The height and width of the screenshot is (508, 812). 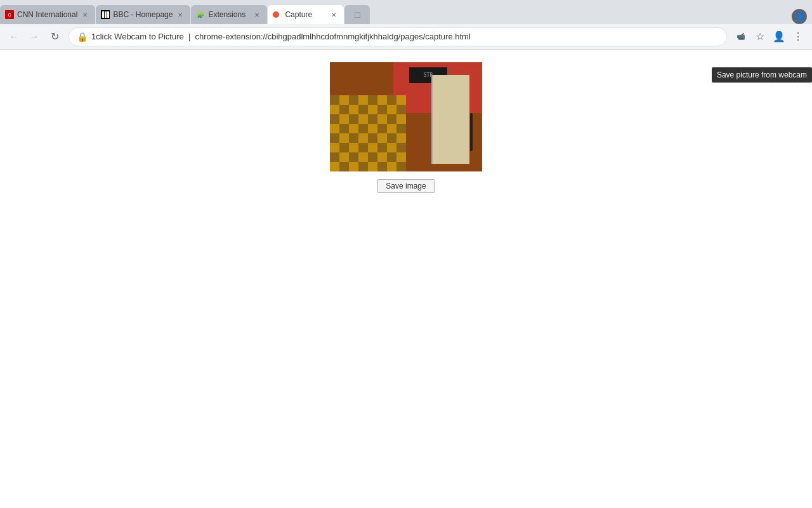 I want to click on toolbar-actions: 📹 ☆ 👤 ⋮, so click(x=769, y=37).